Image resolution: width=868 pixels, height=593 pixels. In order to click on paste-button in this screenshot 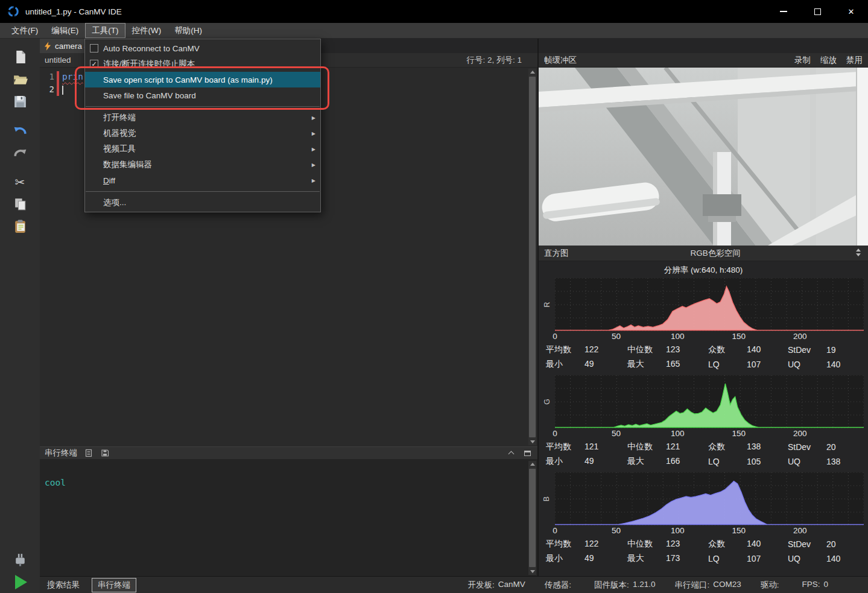, I will do `click(20, 227)`.